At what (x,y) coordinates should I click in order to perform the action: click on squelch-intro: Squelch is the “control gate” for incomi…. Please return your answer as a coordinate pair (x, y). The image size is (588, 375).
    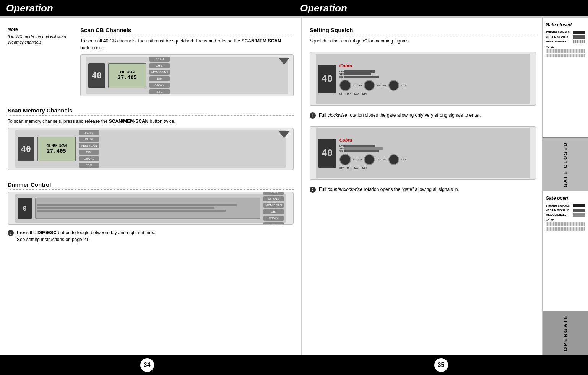
    Looking at the image, I should click on (423, 41).